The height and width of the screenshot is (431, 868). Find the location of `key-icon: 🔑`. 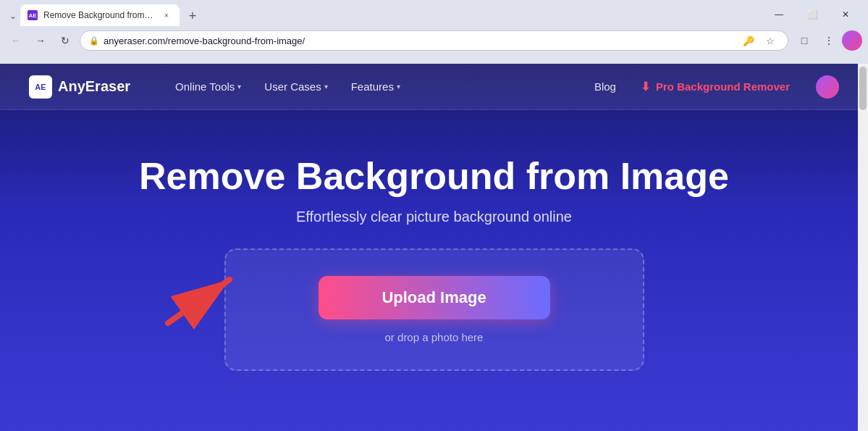

key-icon: 🔑 is located at coordinates (749, 41).